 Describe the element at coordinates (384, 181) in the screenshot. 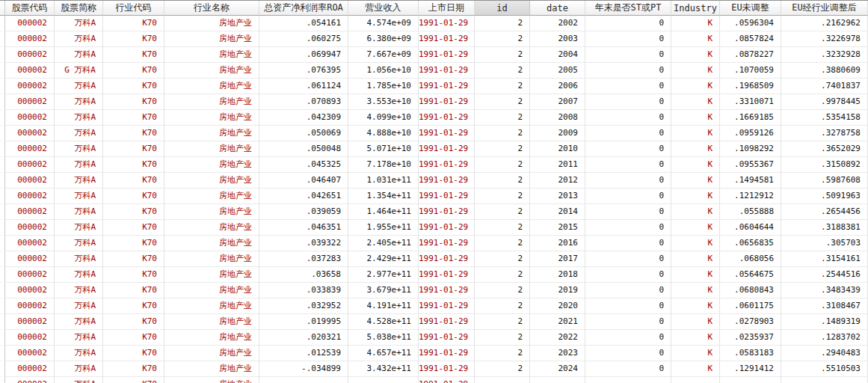

I see `cell-revenue: 1.031e+11` at that location.